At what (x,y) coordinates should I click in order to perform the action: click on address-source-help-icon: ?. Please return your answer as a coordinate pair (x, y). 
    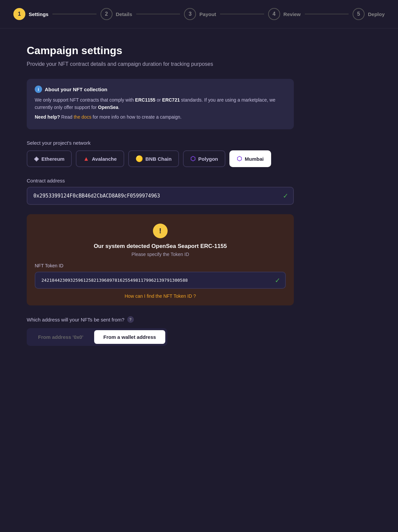
    Looking at the image, I should click on (131, 319).